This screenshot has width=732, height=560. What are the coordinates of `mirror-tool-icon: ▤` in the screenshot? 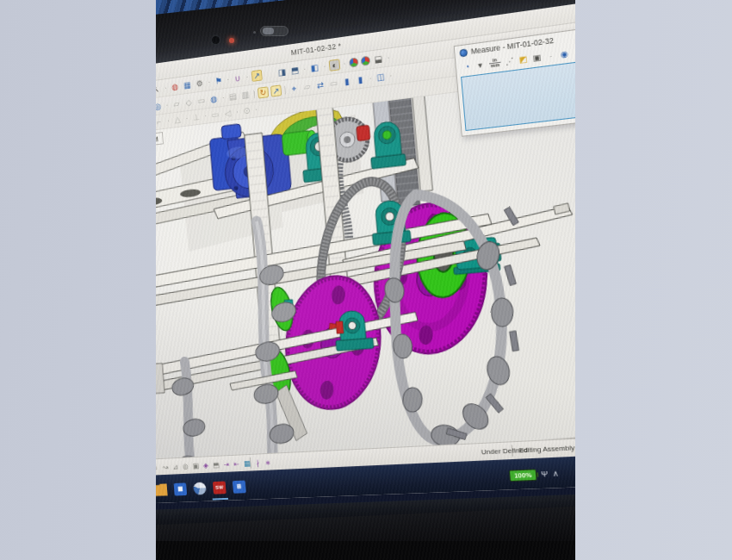 It's located at (233, 96).